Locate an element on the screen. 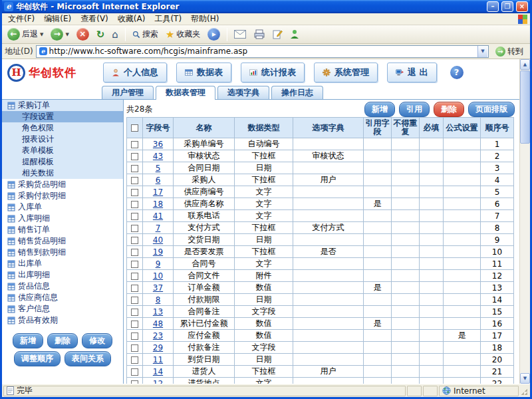  menu-item: 文件(F) is located at coordinates (21, 19).